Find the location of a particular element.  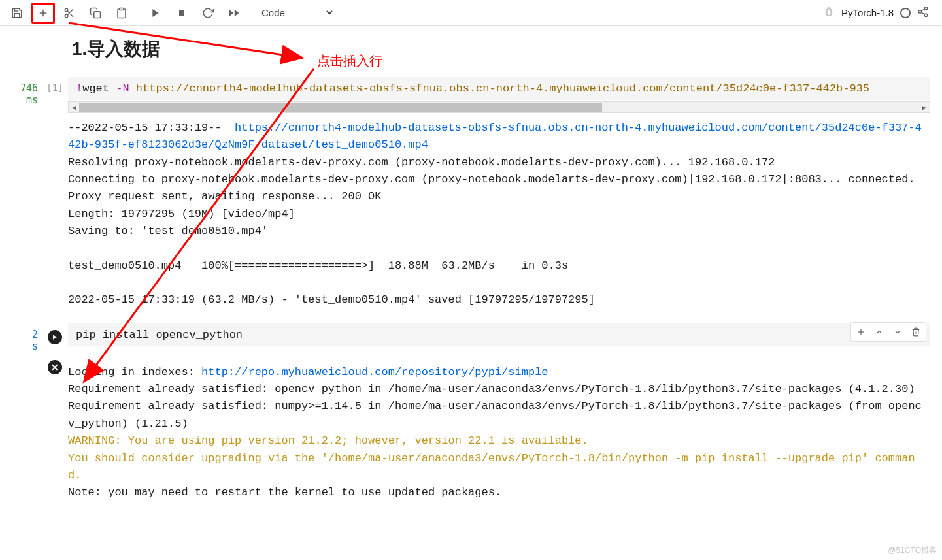

copy-button is located at coordinates (95, 13).